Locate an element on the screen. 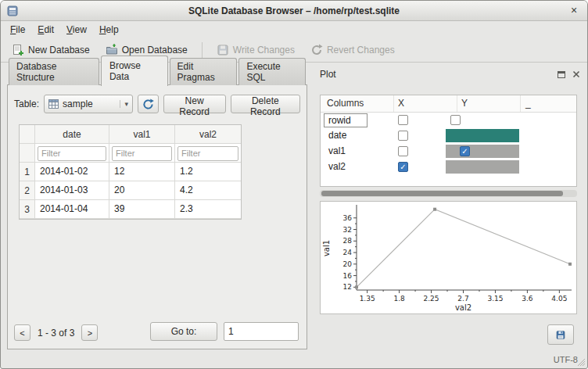 This screenshot has height=369, width=588. y-color-block-val1 is located at coordinates (482, 152).